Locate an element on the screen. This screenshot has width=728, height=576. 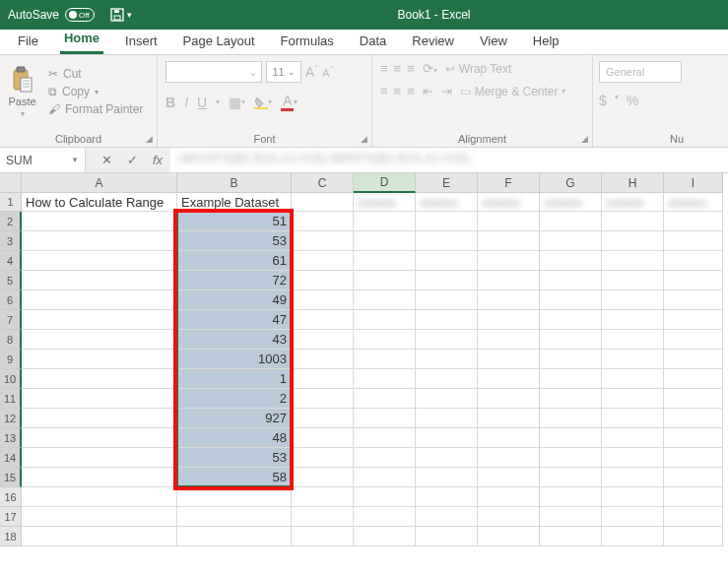
col-head-B: B is located at coordinates (234, 183).